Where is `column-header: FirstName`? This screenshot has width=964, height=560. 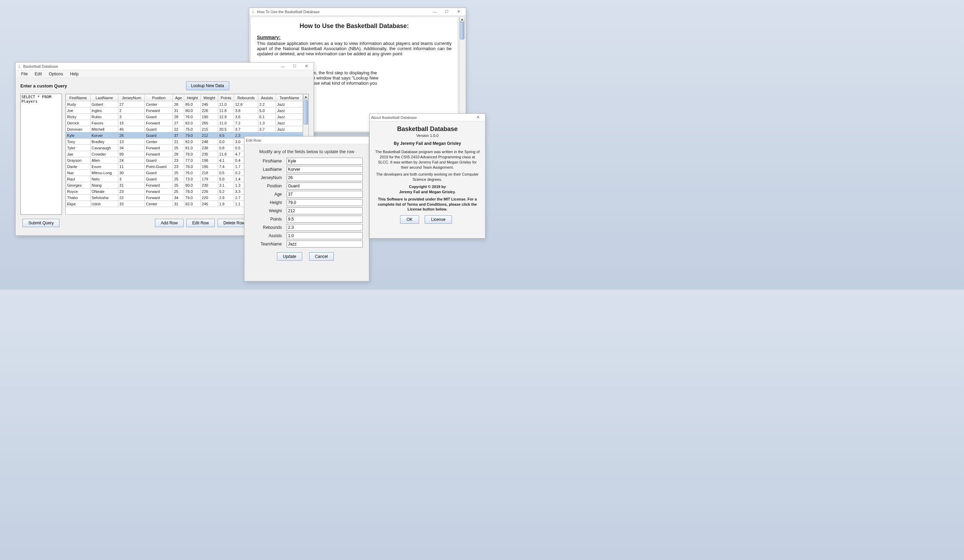
column-header: FirstName is located at coordinates (78, 98).